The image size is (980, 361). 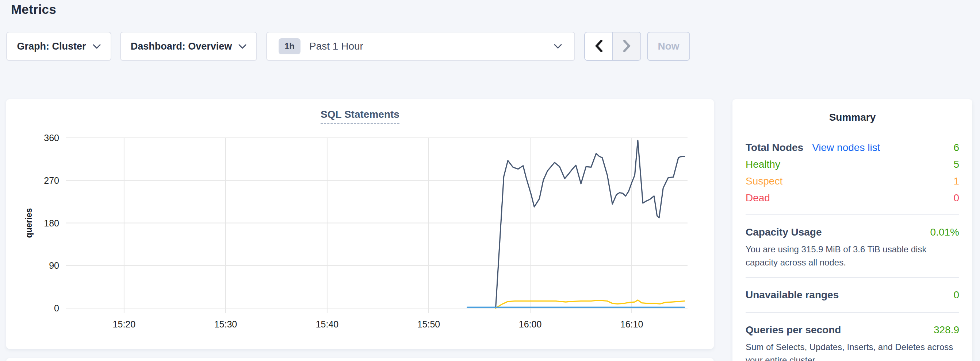 What do you see at coordinates (852, 351) in the screenshot?
I see `queries-per-second-description: Sum of Selects, Updates, Inserts, and De…` at bounding box center [852, 351].